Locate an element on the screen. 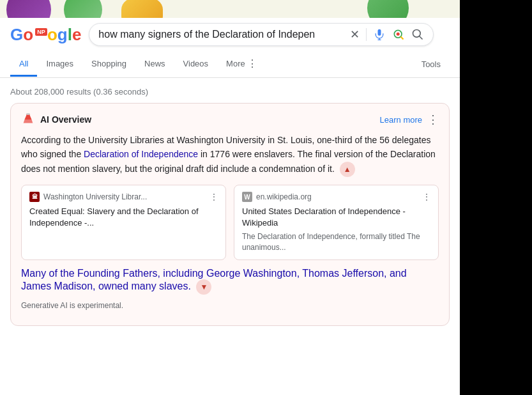 The image size is (532, 395). source-1-domain: Washington University Librar... is located at coordinates (95, 197).